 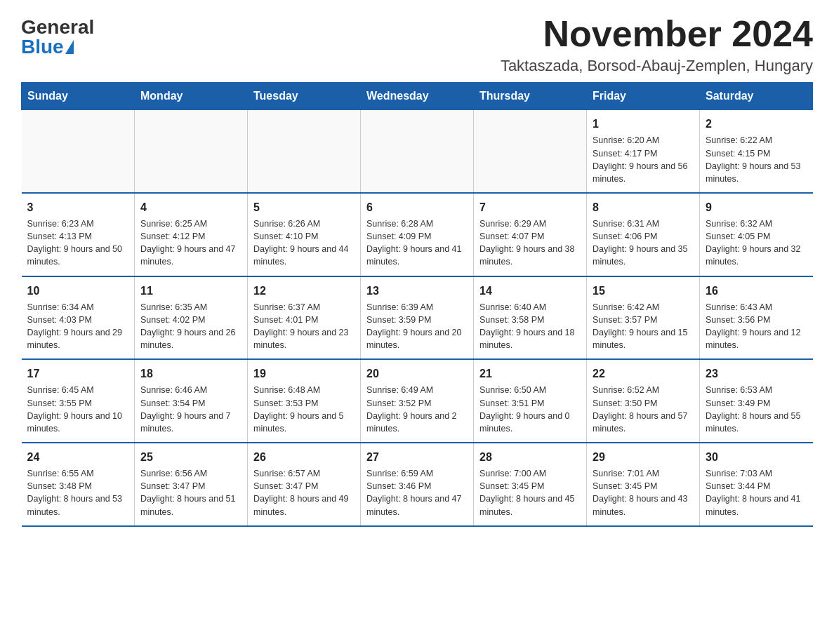 What do you see at coordinates (304, 492) in the screenshot?
I see `day-info: Sunrise: 6:57 AMSunset: 3:47 PMDaylight:…` at bounding box center [304, 492].